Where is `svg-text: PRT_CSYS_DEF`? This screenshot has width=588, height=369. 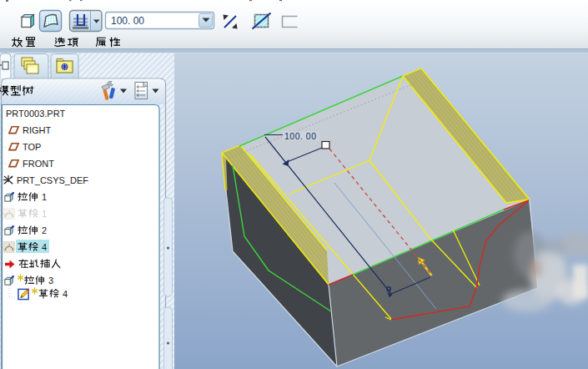
svg-text: PRT_CSYS_DEF is located at coordinates (53, 180).